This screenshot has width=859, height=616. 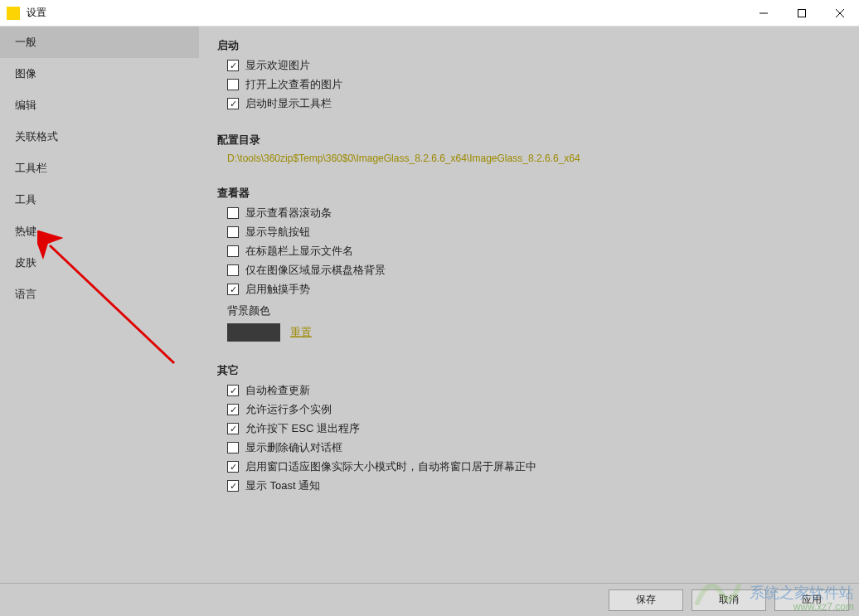 I want to click on others-row-0: 自动检查更新, so click(x=534, y=390).